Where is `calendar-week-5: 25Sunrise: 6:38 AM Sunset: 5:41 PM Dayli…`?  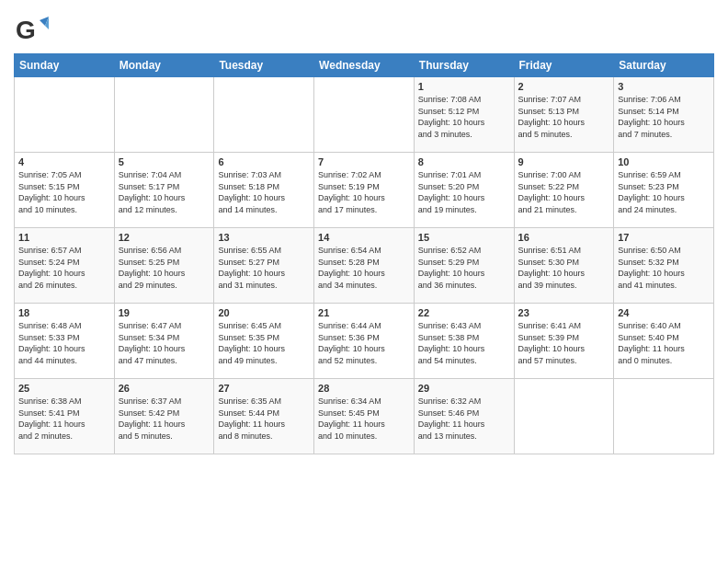
calendar-week-5: 25Sunrise: 6:38 AM Sunset: 5:41 PM Dayli… is located at coordinates (364, 417).